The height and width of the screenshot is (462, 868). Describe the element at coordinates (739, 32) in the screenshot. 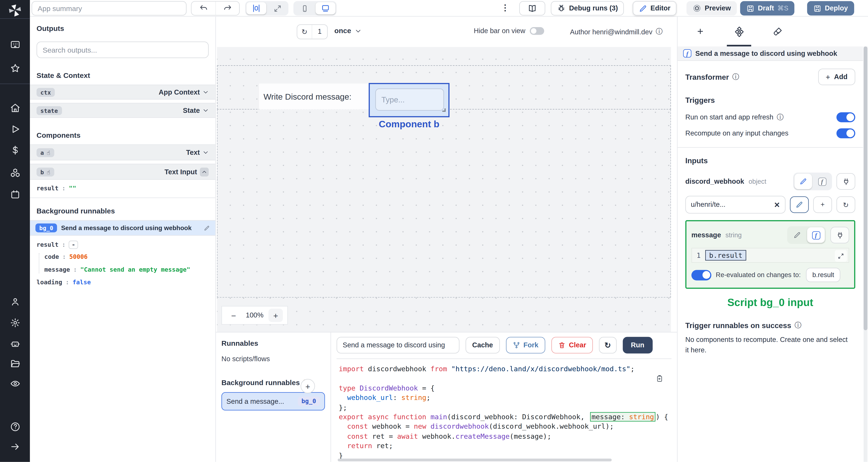

I see `tab-component-settings` at that location.